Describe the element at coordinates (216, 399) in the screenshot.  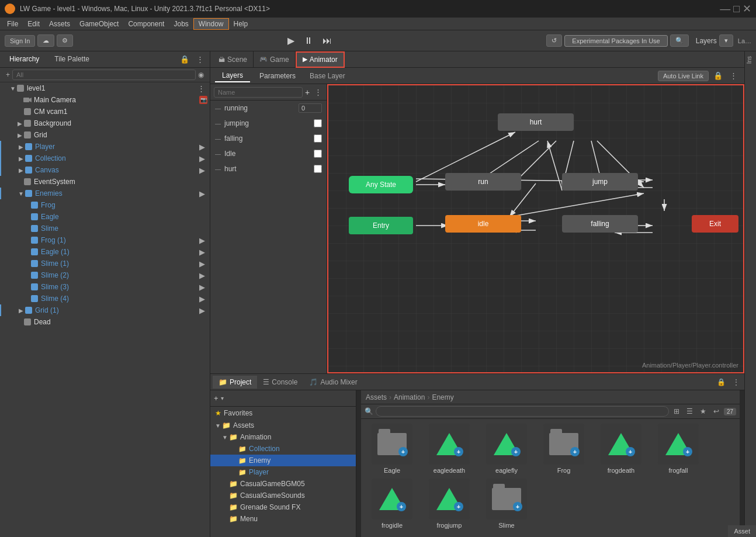
I see `project-add-btn: +` at that location.